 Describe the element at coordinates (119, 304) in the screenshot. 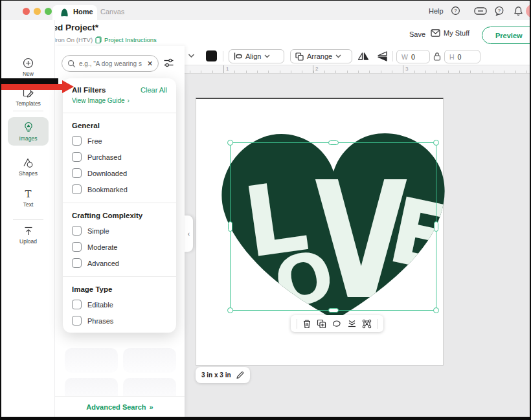

I see `filter-option-editable: Editable` at that location.